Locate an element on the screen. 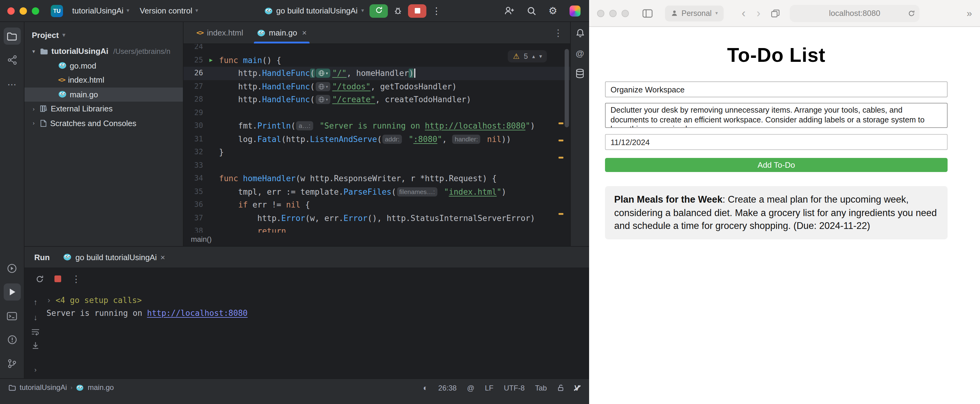 Image resolution: width=980 pixels, height=404 pixels. run-tab: go build tutorialUsingAi × is located at coordinates (114, 257).